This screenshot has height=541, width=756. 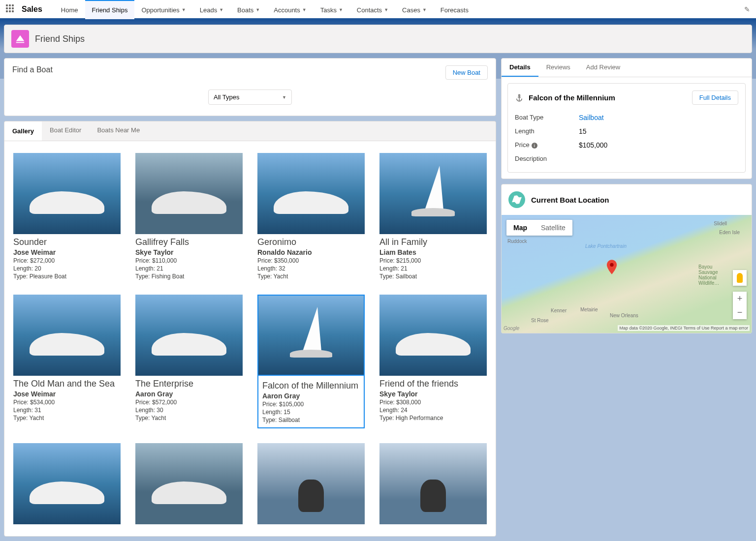 What do you see at coordinates (467, 73) in the screenshot?
I see `new-boat-button: New Boat` at bounding box center [467, 73].